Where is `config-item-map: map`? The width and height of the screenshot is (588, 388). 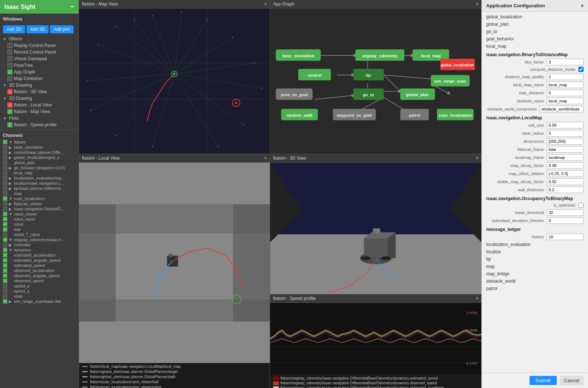 config-item-map: map is located at coordinates (535, 266).